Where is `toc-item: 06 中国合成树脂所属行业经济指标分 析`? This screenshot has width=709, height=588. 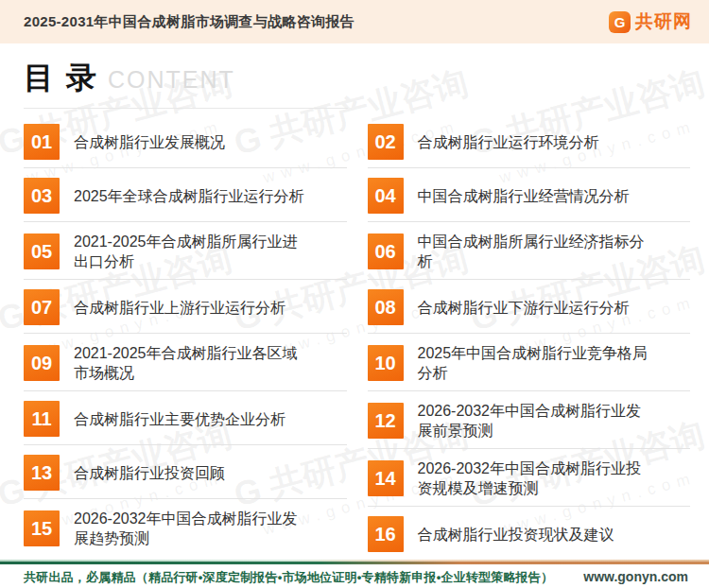
toc-item: 06 中国合成树脂所属行业经济指标分 析 is located at coordinates (529, 255).